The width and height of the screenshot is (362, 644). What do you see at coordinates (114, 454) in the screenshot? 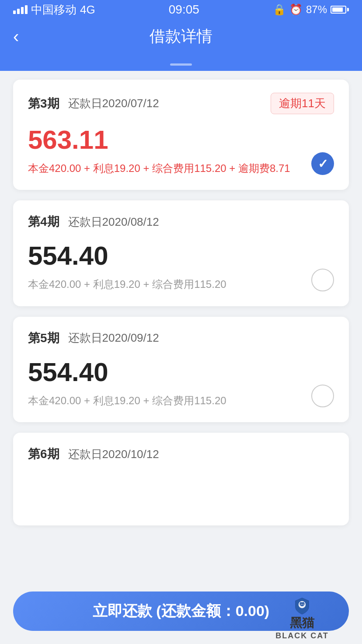
I see `due-date-6: 还款日2020/10/12` at bounding box center [114, 454].